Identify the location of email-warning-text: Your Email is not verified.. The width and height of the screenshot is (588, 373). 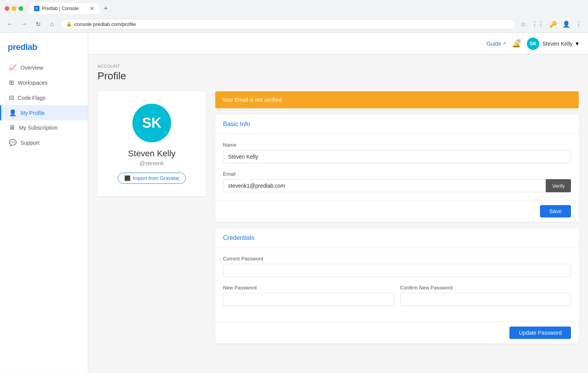
(252, 100).